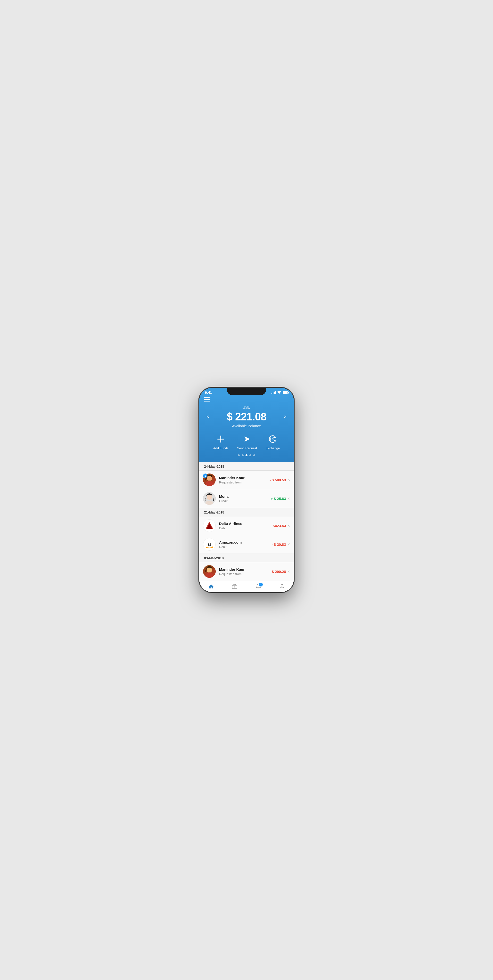  Describe the element at coordinates (247, 498) in the screenshot. I see `transaction-item: Mona Credit + $ 25.83 <` at that location.